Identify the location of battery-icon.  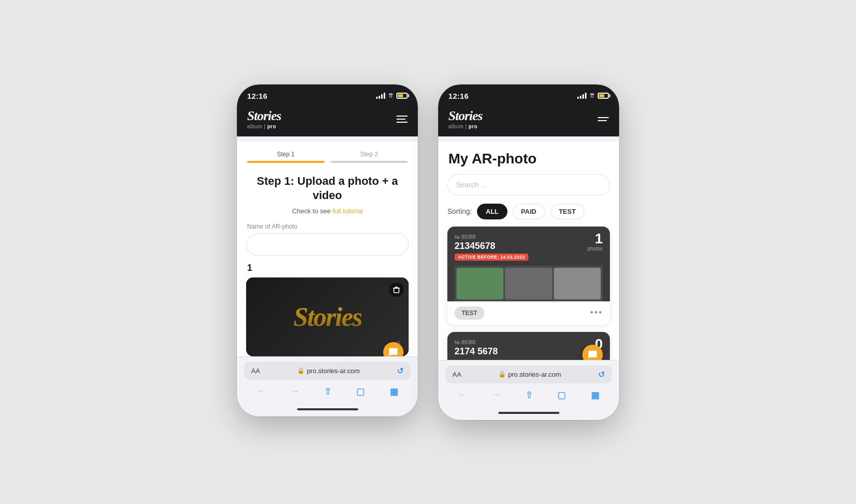
(402, 96).